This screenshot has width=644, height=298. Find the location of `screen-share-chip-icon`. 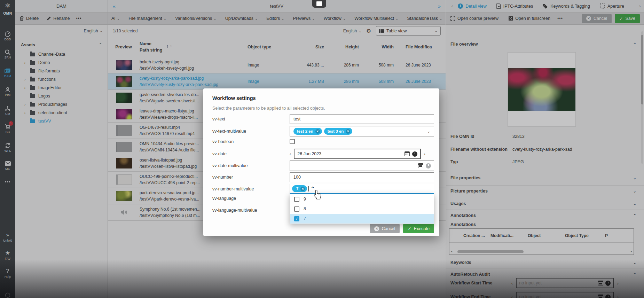

screen-share-chip-icon is located at coordinates (319, 4).